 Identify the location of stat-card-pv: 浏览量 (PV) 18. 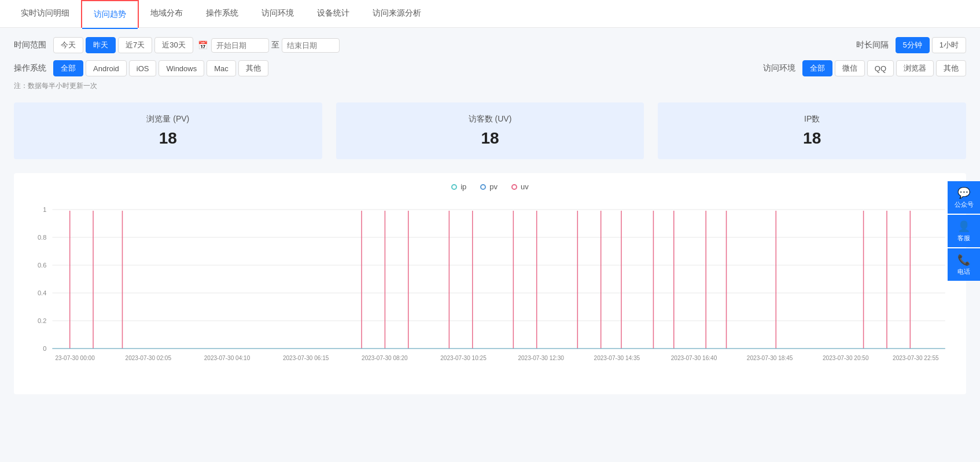
(168, 131).